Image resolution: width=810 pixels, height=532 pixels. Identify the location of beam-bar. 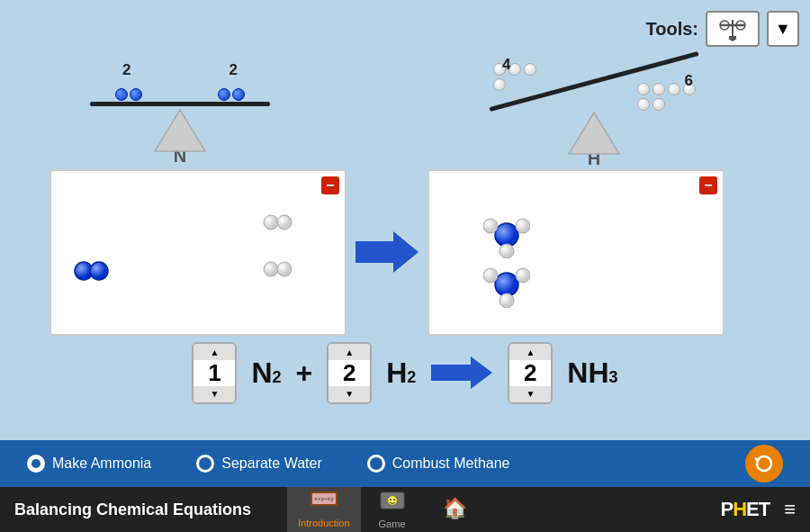
(180, 104).